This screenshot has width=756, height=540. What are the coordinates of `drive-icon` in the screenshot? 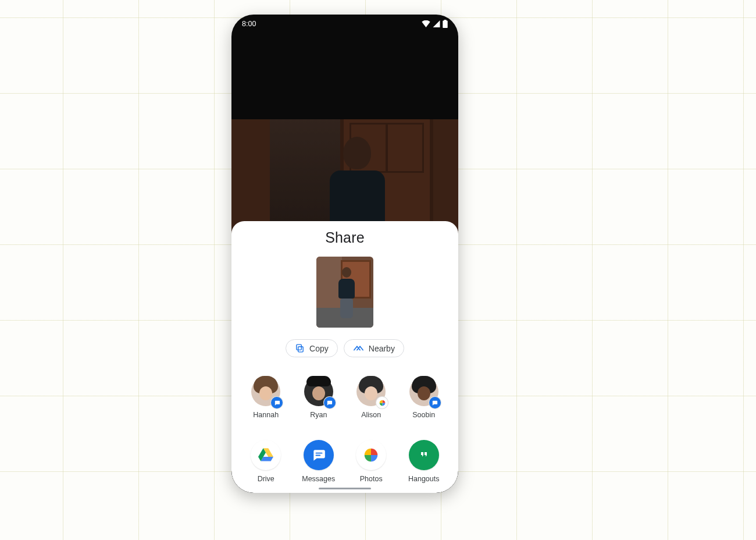 It's located at (266, 455).